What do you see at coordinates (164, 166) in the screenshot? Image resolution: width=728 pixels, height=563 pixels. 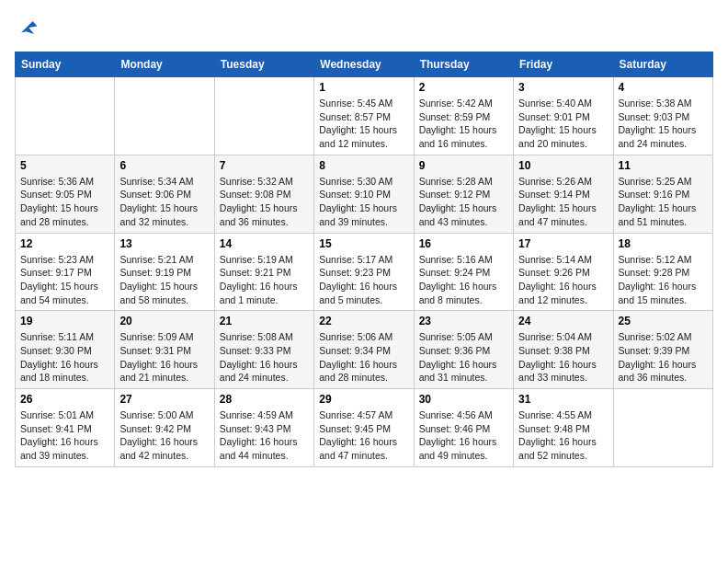 I see `day-number: 6` at bounding box center [164, 166].